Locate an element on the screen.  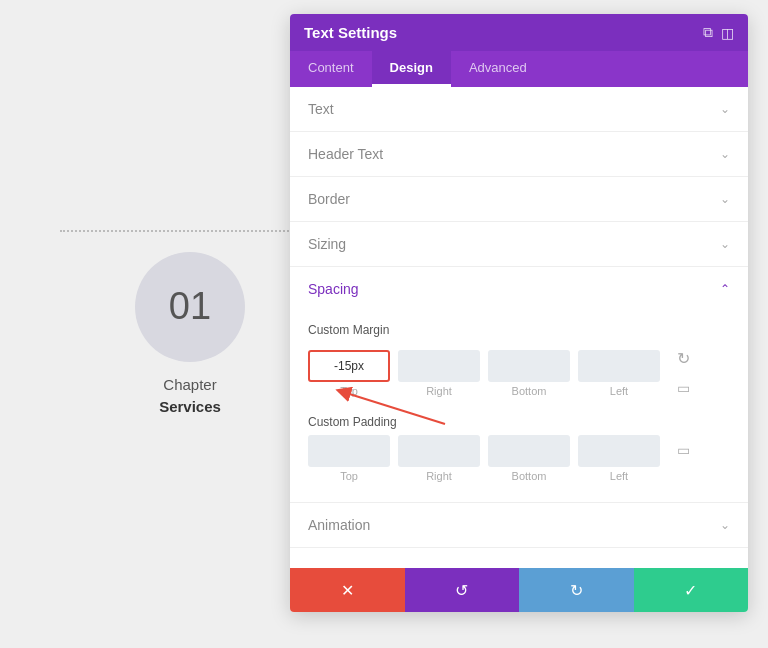
margin-reset-button: ↻ is located at coordinates (683, 358).